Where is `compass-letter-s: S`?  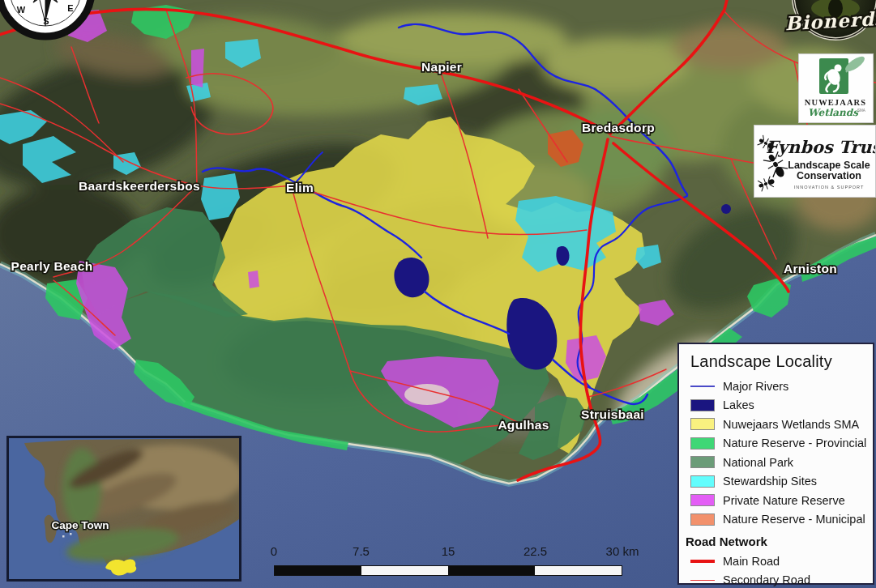 compass-letter-s: S is located at coordinates (45, 21).